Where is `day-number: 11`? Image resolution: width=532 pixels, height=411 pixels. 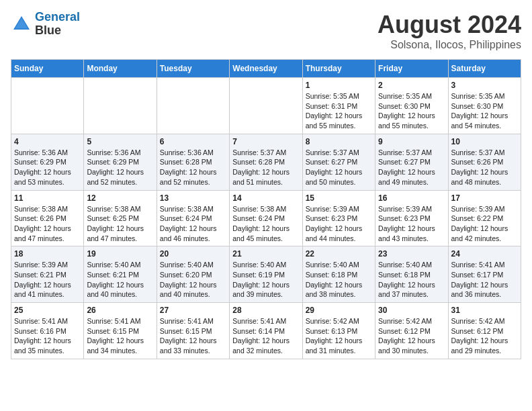
day-number: 11 is located at coordinates (47, 198).